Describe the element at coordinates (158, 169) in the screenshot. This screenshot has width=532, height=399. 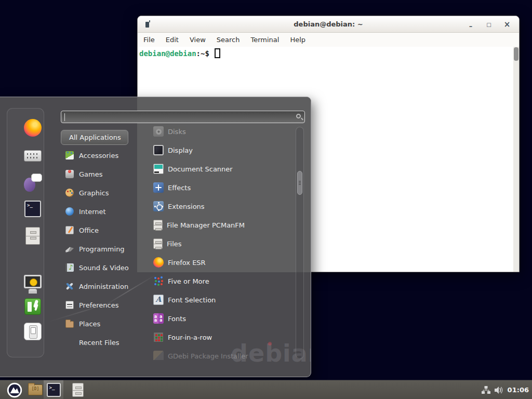
I see `document-scanner-icon` at that location.